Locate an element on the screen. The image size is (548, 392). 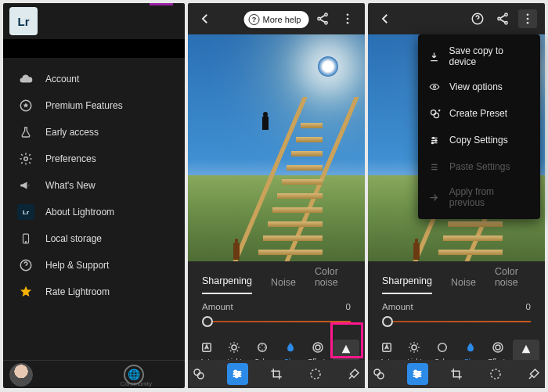
menu-apply-previous: Apply from previous is located at coordinates (479, 197).